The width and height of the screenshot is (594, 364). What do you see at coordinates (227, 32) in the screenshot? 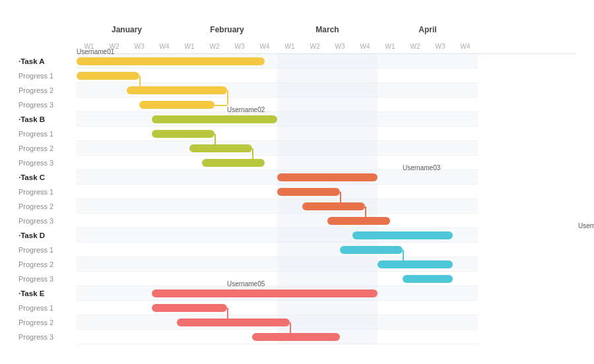
I see `month-block: February` at bounding box center [227, 32].